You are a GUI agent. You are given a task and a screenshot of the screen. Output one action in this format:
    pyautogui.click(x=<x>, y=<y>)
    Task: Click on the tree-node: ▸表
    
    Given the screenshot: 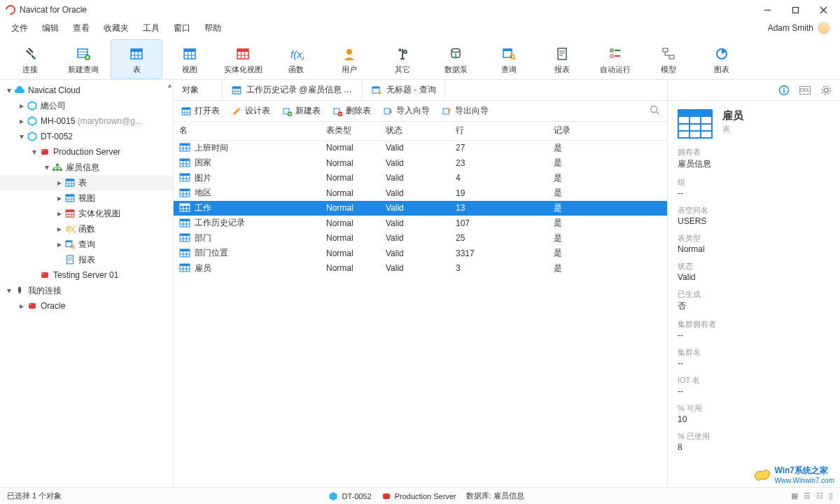 What is the action you would take?
    pyautogui.click(x=87, y=183)
    